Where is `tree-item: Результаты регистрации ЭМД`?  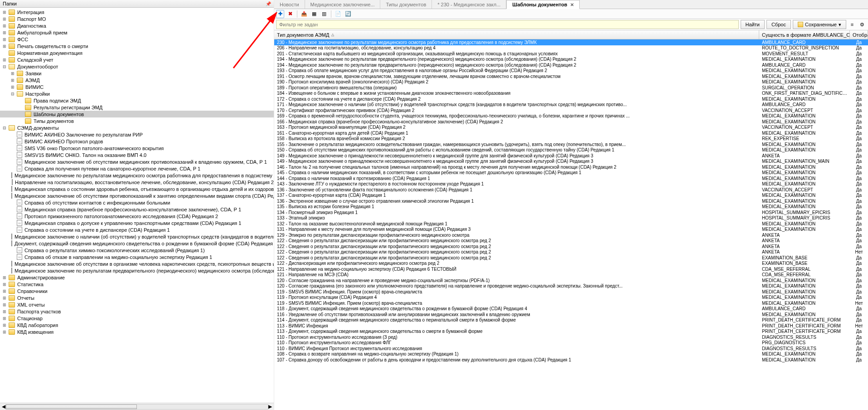 tree-item: Результаты регистрации ЭМД is located at coordinates (137, 107).